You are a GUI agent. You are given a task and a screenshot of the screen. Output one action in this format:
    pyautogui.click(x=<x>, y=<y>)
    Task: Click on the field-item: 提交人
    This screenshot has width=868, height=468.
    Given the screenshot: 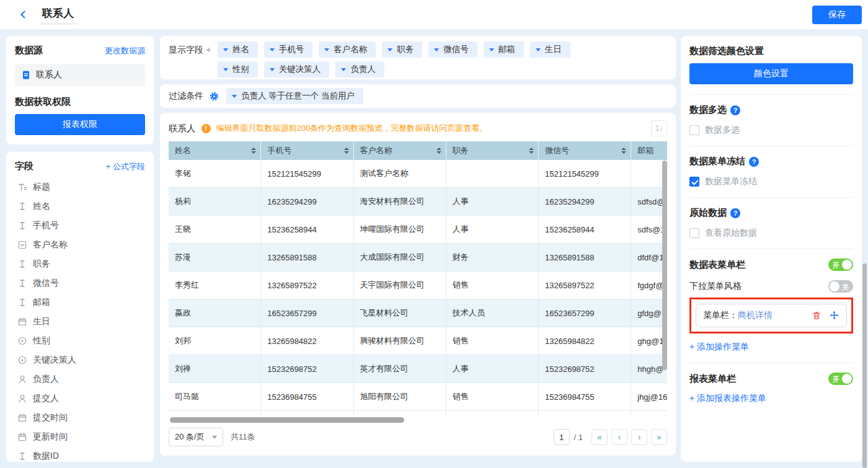 What is the action you would take?
    pyautogui.click(x=80, y=398)
    